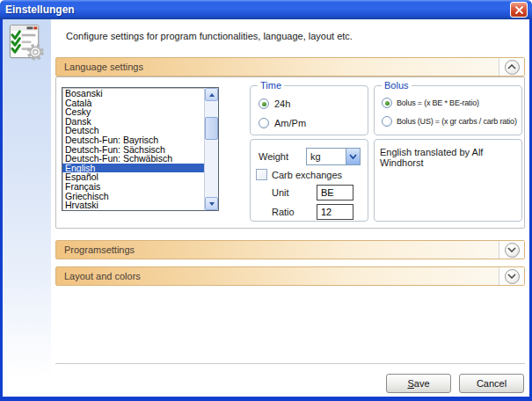  I want to click on list-item: Deutsch-Fun: Bayrisch, so click(134, 141).